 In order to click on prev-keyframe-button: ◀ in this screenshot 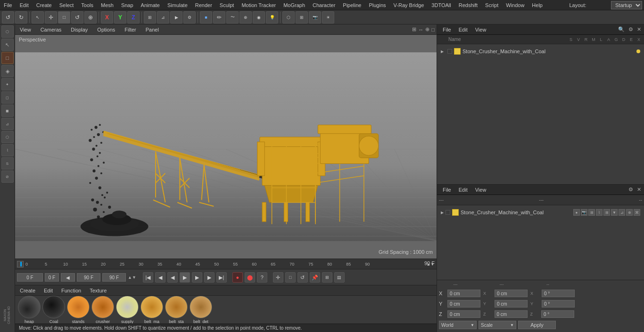, I will do `click(160, 277)`.